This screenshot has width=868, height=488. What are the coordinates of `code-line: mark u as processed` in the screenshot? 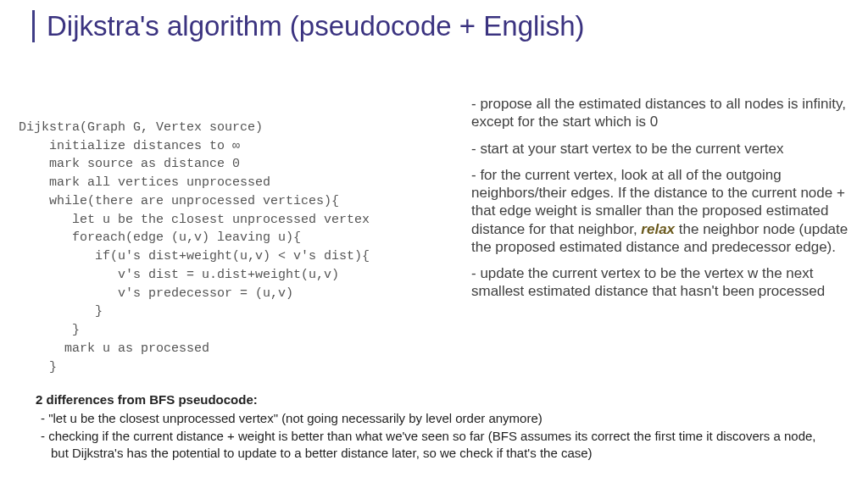 It's located at (114, 349).